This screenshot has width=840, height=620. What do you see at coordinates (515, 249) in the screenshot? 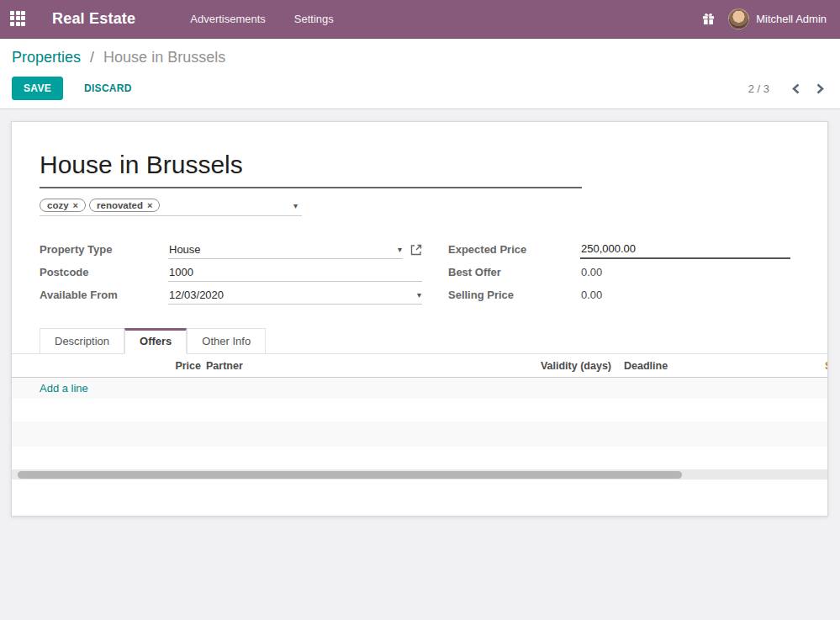
I see `field-label-expected-price: Expected Price` at bounding box center [515, 249].